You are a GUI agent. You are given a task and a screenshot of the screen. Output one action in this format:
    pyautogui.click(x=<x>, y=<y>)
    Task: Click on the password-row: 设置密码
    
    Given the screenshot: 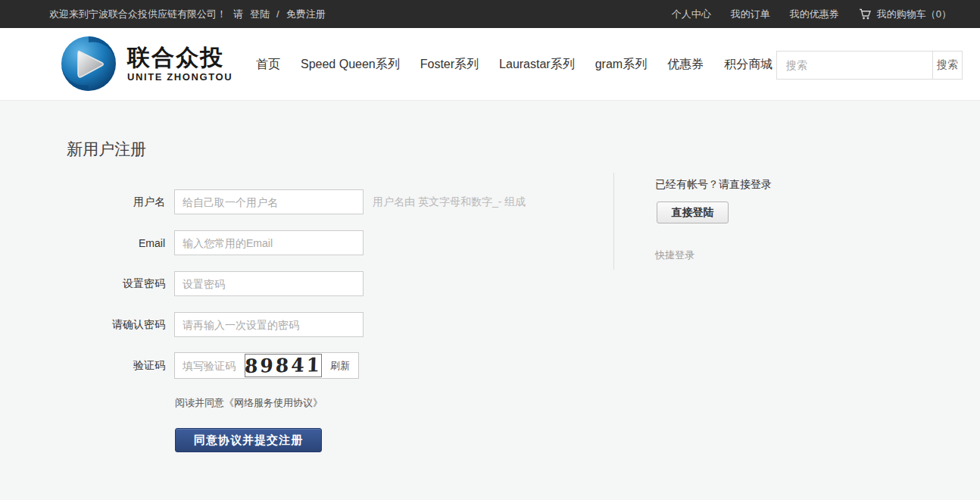 What is the action you would take?
    pyautogui.click(x=215, y=283)
    